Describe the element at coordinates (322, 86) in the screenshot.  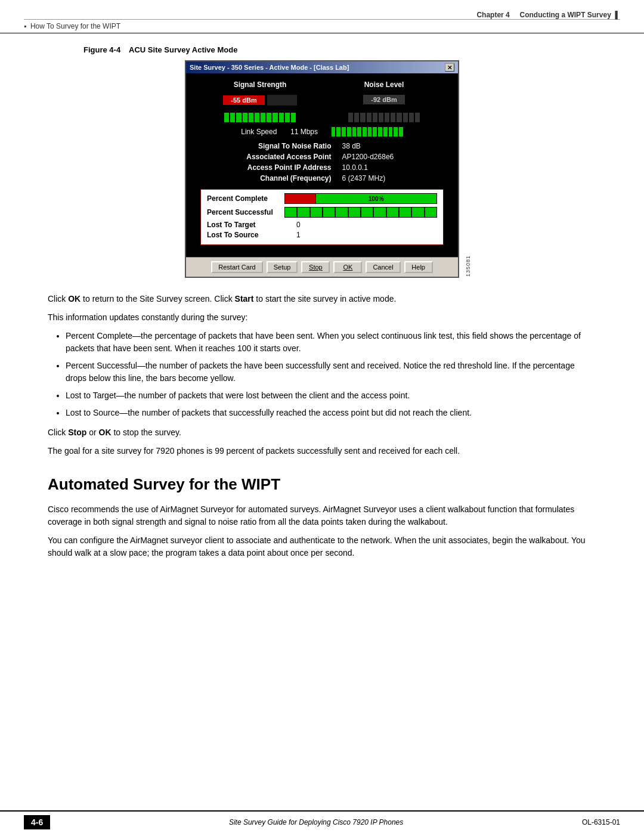
I see `signal-header-row: Signal Strength Noise Level` at that location.